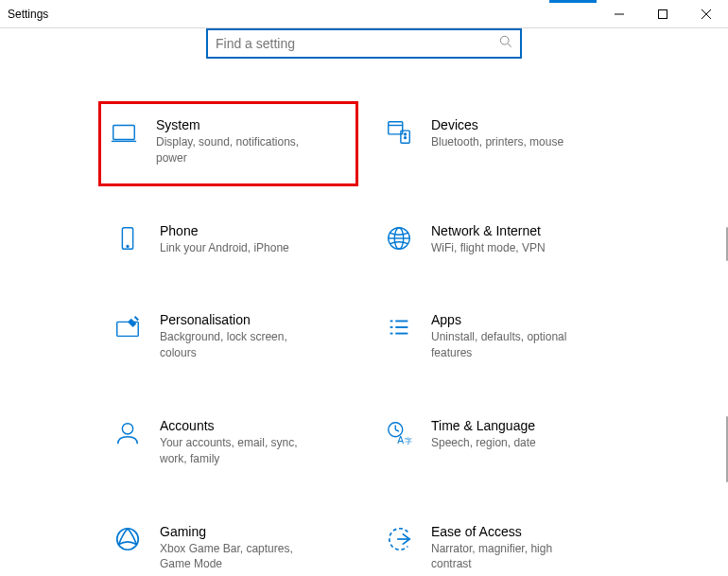  I want to click on tile-title: Personalisation, so click(238, 320).